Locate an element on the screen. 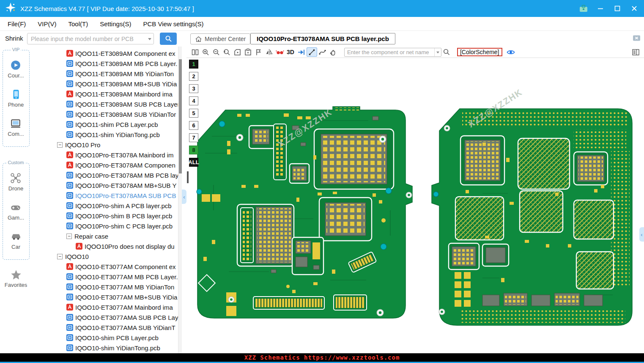 This screenshot has width=644, height=363. pcb-outline-icon is located at coordinates (238, 52).